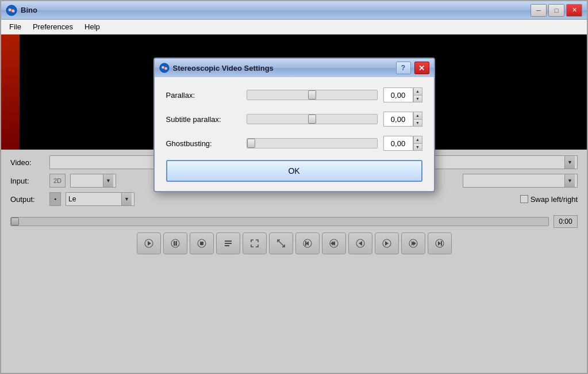  Describe the element at coordinates (203, 120) in the screenshot. I see `subtitle-parallax-label: Subtitle parallax:` at that location.